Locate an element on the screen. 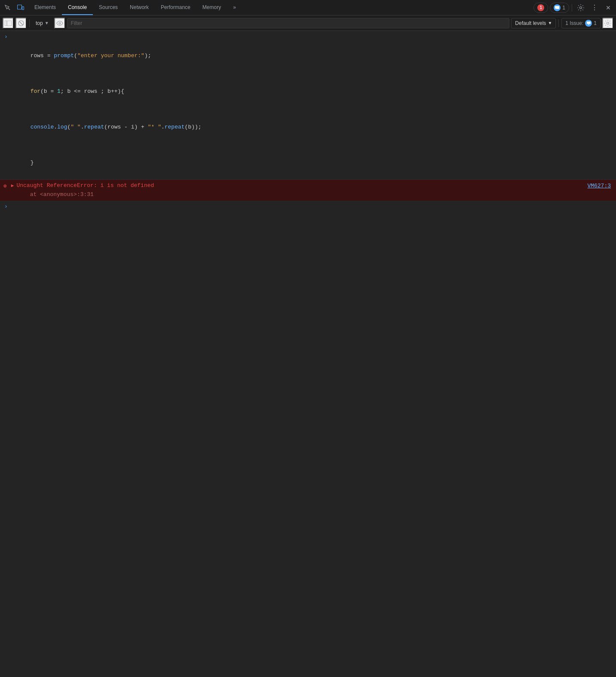  tab-performance: Performance is located at coordinates (175, 8).